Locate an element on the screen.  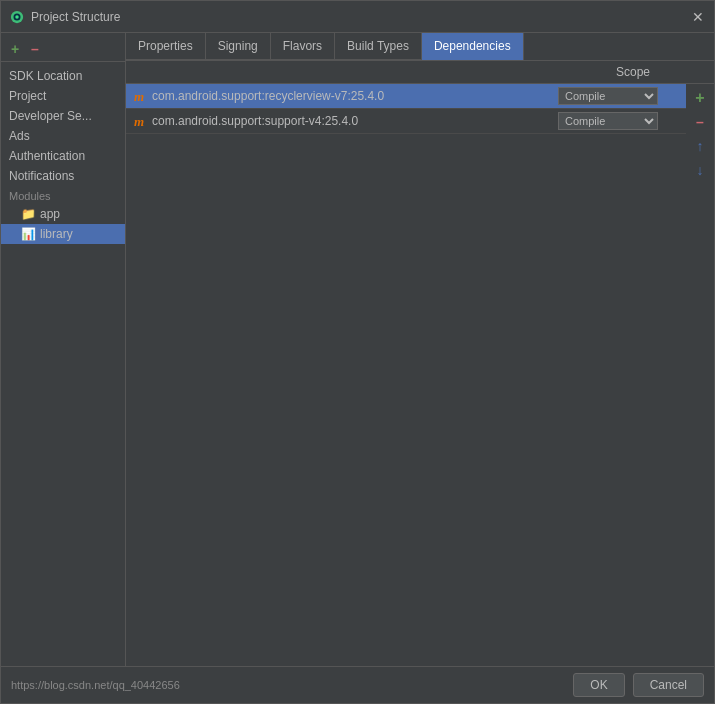
dep-row: m com.android.support:support-v4:25.4.0 … is located at coordinates (406, 122).